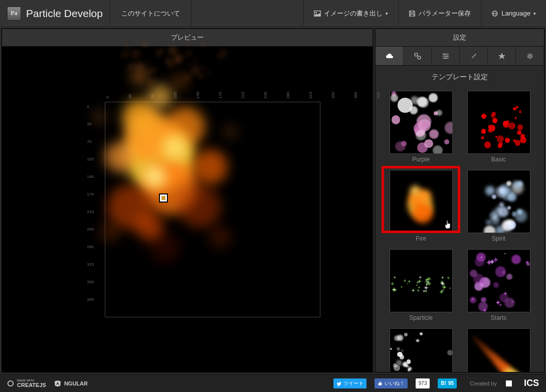 The width and height of the screenshot is (546, 392). I want to click on twitter-icon, so click(339, 383).